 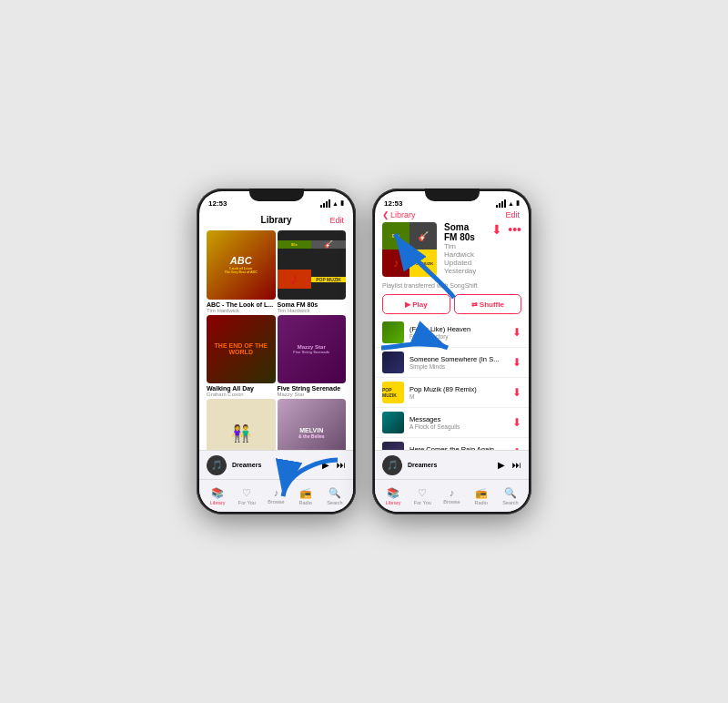 I want to click on notch-left, so click(x=277, y=195).